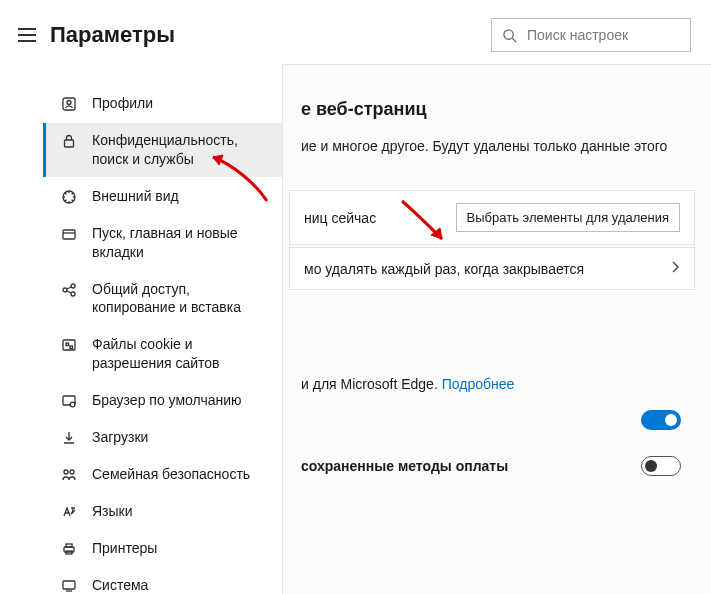  I want to click on section-description: ие и многое другое. Будут удалены только…, so click(492, 146).